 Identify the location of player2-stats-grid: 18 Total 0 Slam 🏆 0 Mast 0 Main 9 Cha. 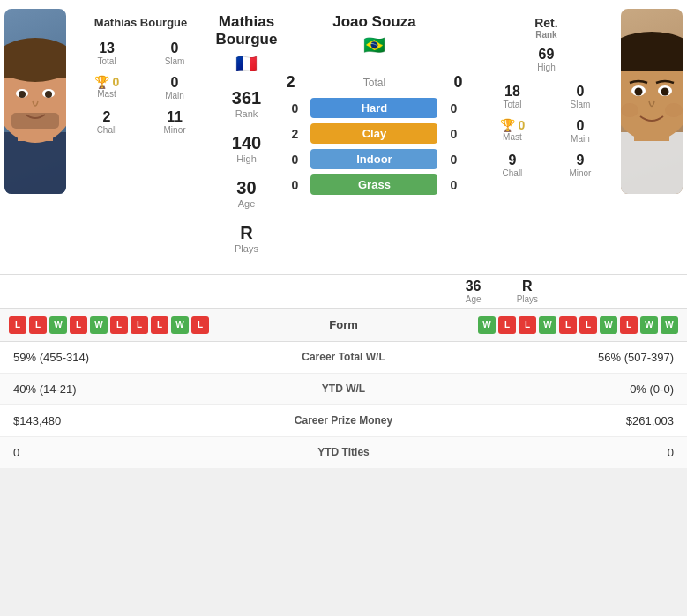
(546, 130).